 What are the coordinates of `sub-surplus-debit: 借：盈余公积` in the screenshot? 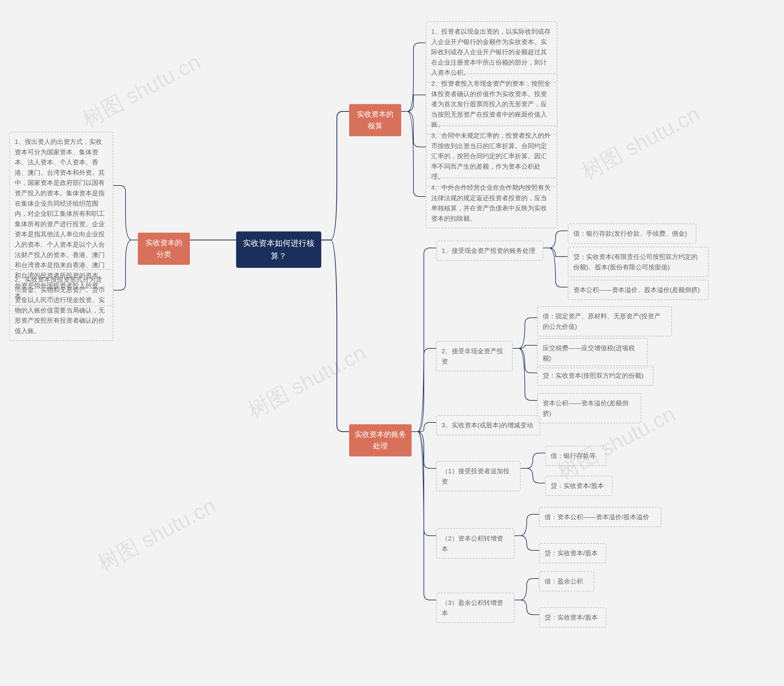 It's located at (566, 581).